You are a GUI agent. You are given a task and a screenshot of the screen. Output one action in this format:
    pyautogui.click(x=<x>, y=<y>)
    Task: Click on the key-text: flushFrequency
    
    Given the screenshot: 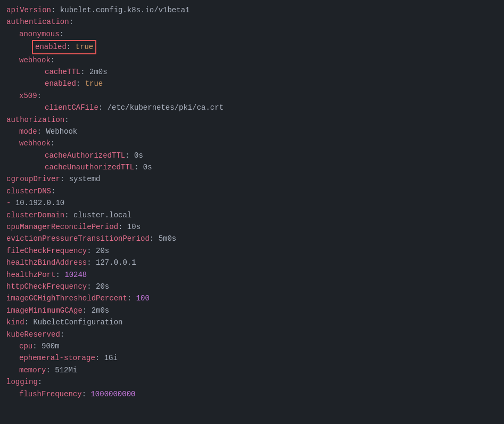 What is the action you would take?
    pyautogui.click(x=51, y=394)
    